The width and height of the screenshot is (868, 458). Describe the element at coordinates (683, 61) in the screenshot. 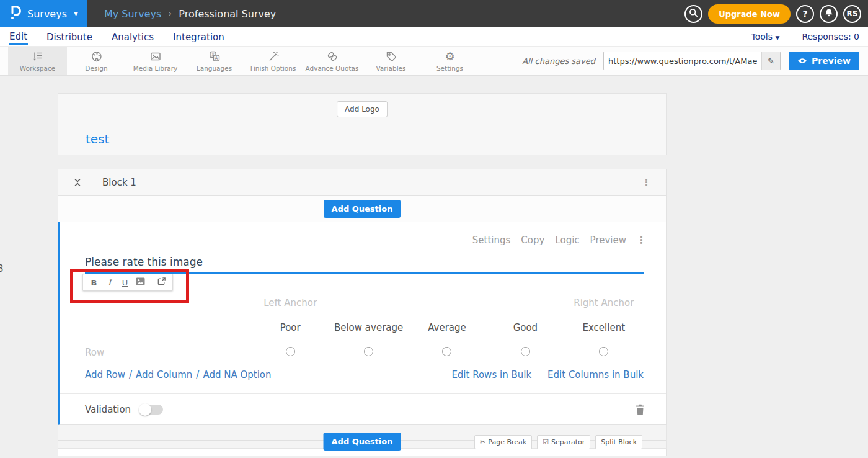

I see `survey-url-input` at that location.